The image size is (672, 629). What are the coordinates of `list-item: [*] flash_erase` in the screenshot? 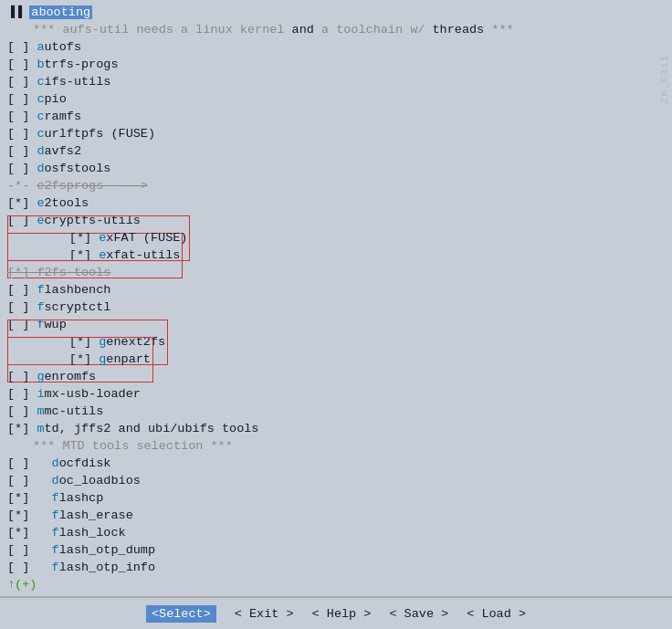 It's located at (336, 515).